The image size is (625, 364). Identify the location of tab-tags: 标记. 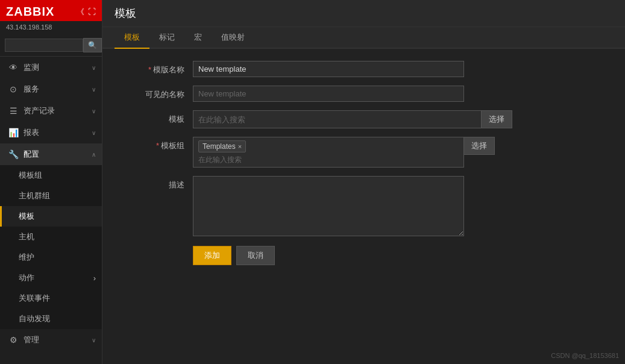
(167, 38).